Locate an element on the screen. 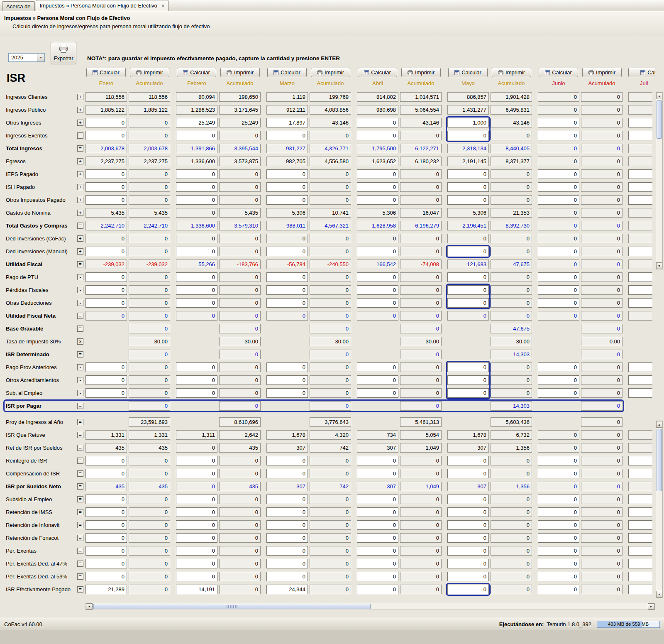  cell-subsidio_empleo-marzo-month: 0 is located at coordinates (287, 499).